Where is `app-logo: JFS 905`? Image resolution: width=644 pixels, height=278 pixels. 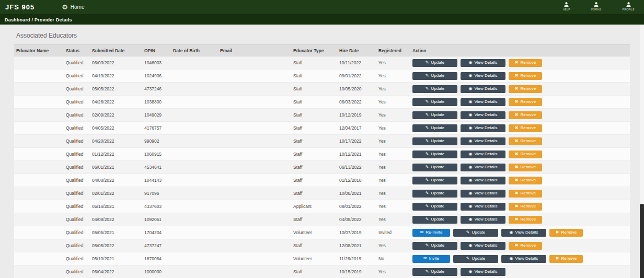 app-logo: JFS 905 is located at coordinates (20, 7).